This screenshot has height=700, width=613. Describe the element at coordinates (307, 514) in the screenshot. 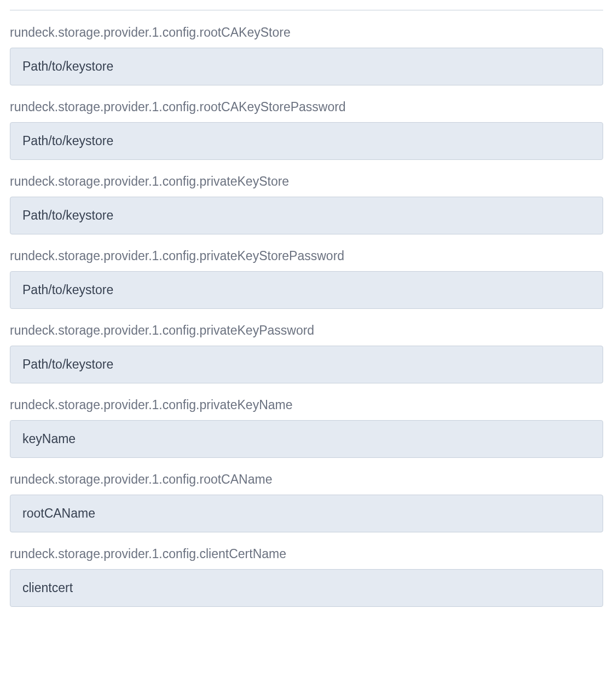

I see `root-ca-name-input` at that location.